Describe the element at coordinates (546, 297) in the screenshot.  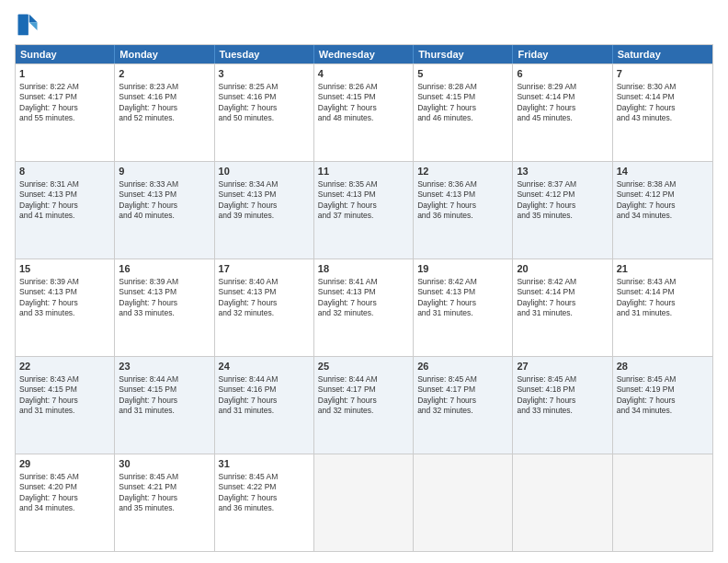
I see `day-info: Sunrise: 8:42 AM Sunset: 4:14 PM Dayligh…` at that location.